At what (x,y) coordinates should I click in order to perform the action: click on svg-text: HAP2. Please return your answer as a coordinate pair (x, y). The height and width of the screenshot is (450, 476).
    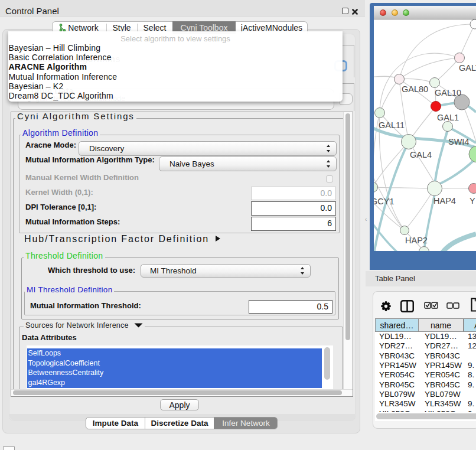
    Looking at the image, I should click on (416, 240).